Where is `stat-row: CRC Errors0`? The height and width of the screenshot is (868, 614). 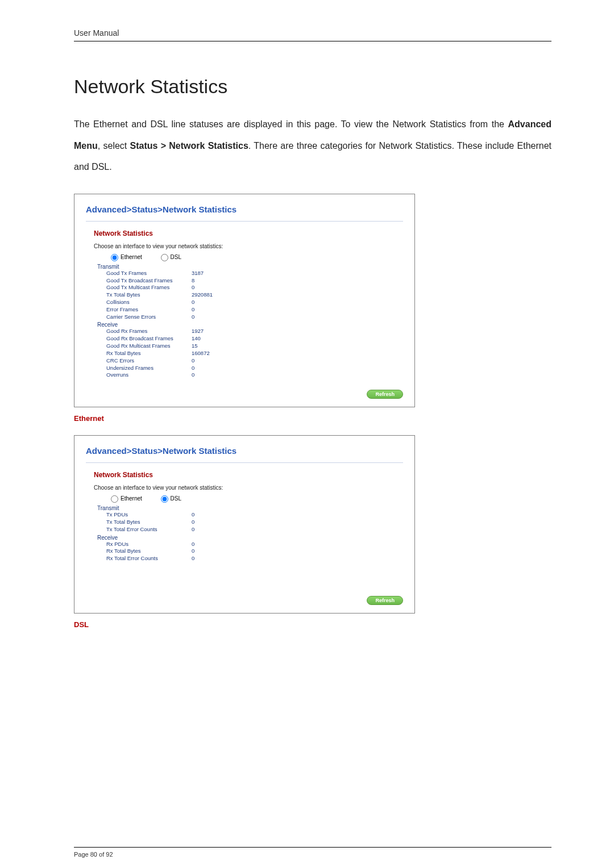
stat-row: CRC Errors0 is located at coordinates (255, 361).